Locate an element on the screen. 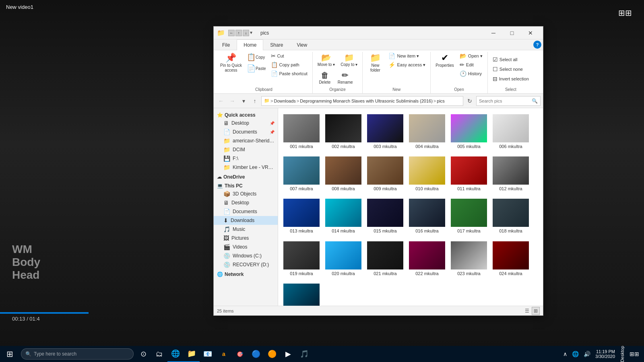  back-btn-toolbar: ← is located at coordinates (231, 33).